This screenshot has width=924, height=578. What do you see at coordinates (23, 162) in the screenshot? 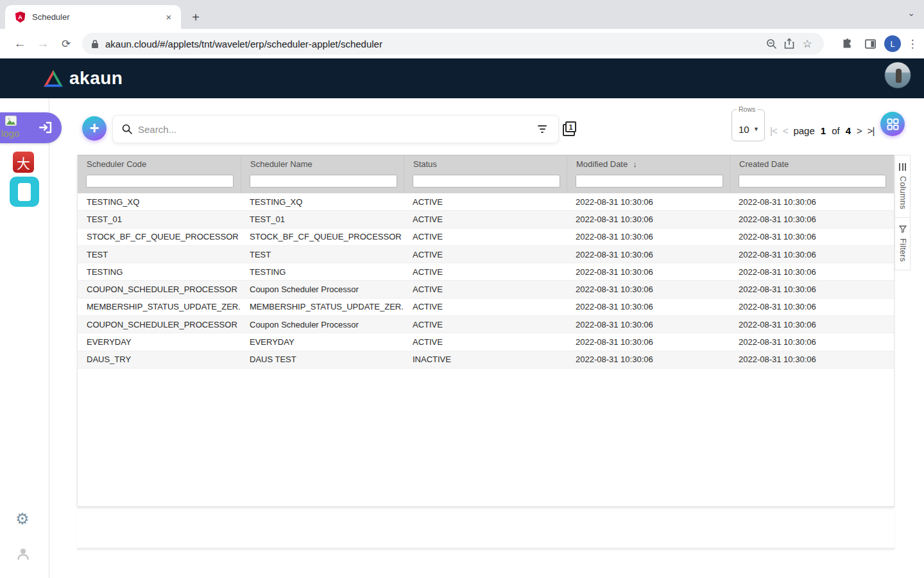
I see `sidebar-app-red: 大` at bounding box center [23, 162].